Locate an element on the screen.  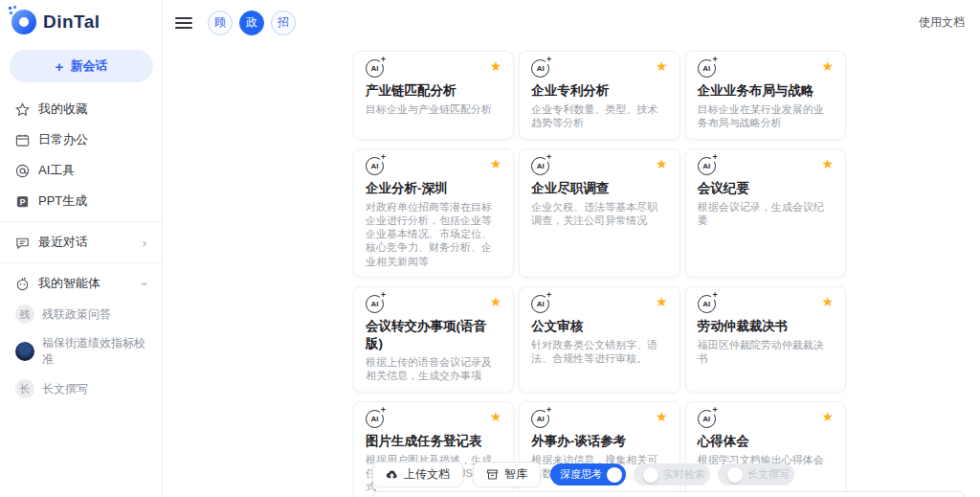
workspace-button: 招 is located at coordinates (283, 23).